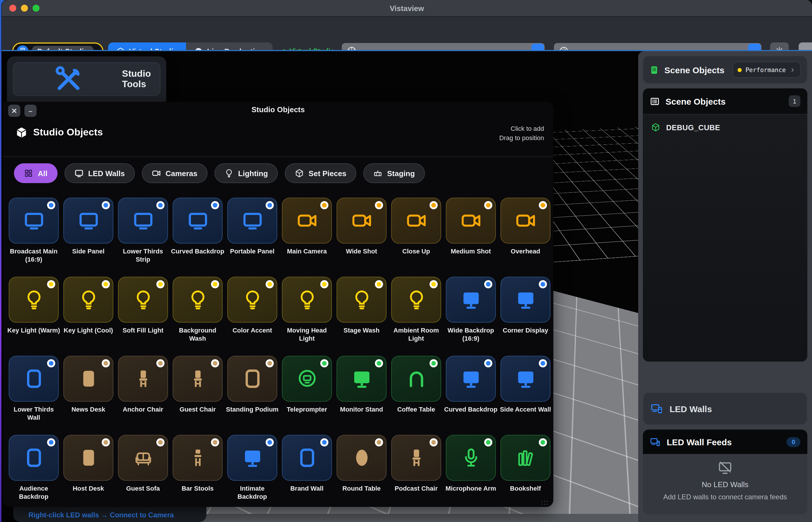  I want to click on round-table-icon, so click(362, 458).